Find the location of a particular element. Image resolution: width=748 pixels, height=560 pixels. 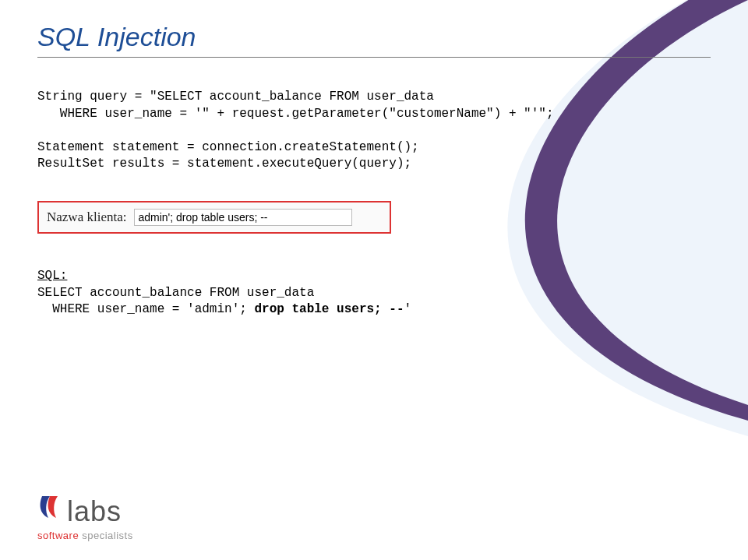

sql-line-2-bold: drop table users; -- is located at coordinates (329, 309).